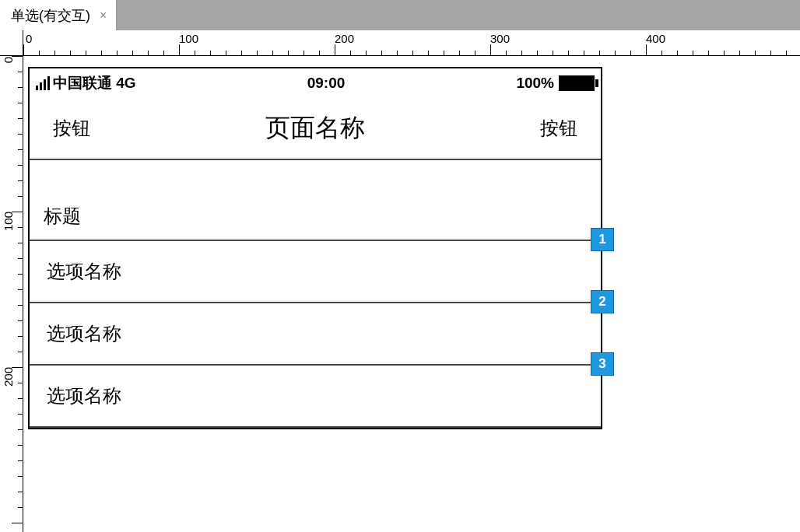  I want to click on battery-icon, so click(577, 83).